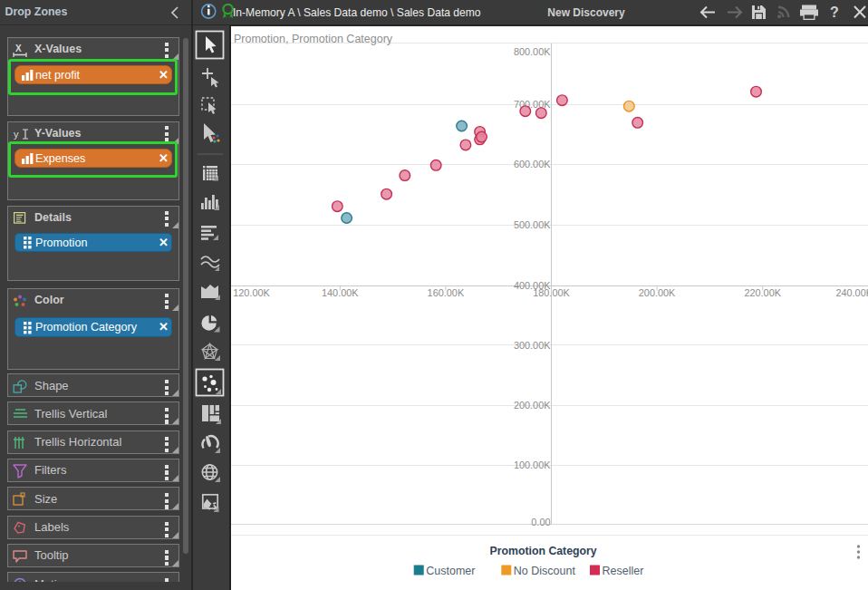  What do you see at coordinates (450, 571) in the screenshot?
I see `svg-text: Customer` at bounding box center [450, 571].